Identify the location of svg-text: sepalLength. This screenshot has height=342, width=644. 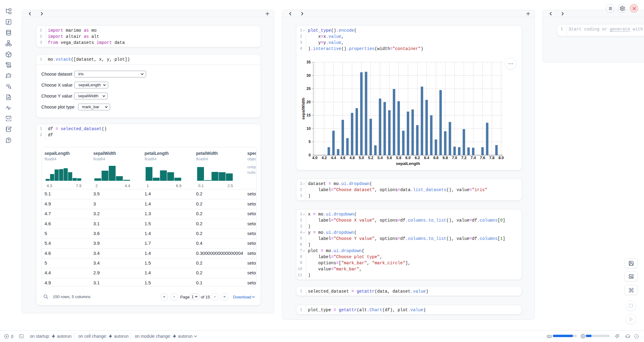
(408, 163).